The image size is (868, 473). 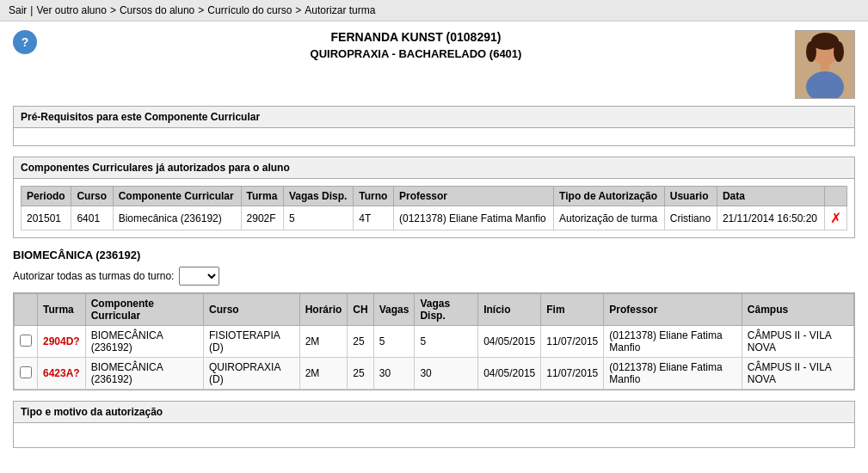 What do you see at coordinates (509, 373) in the screenshot?
I see `cell-inicio-2: 04/05/2015` at bounding box center [509, 373].